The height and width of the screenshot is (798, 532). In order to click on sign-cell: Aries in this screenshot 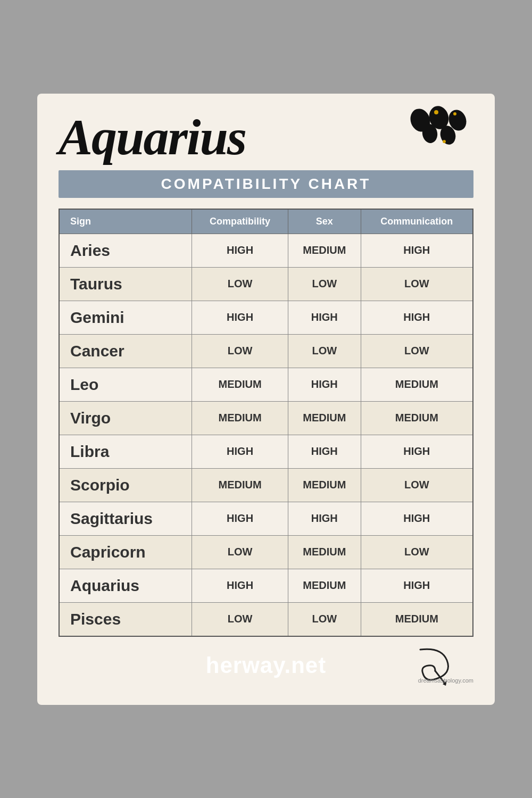, I will do `click(126, 250)`.